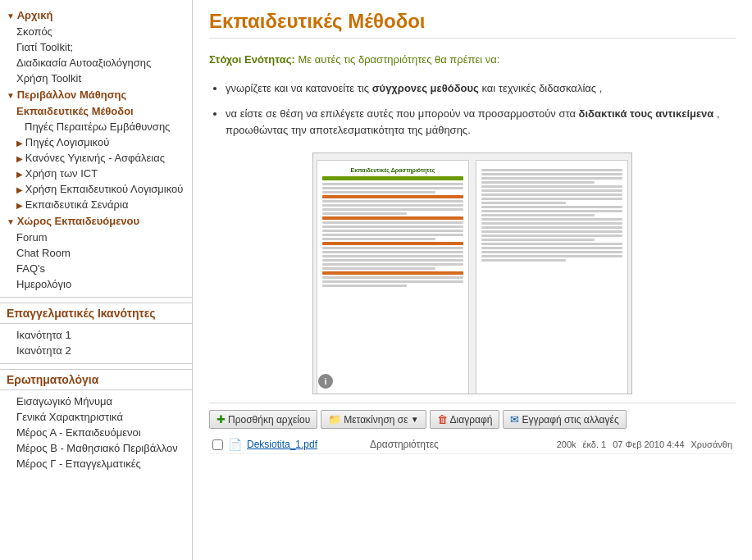 This screenshot has width=752, height=560. I want to click on subscribe-button: ✉ Εγγραφή στις αλλαγές, so click(564, 420).